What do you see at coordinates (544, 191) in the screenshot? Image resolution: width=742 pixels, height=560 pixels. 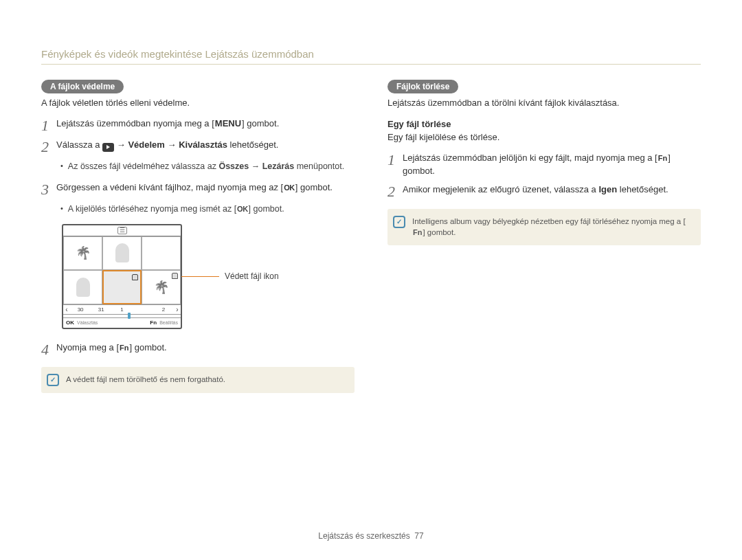 I see `step-2: 2 Amikor megjelenik az előugró üzenet, v…` at bounding box center [544, 191].